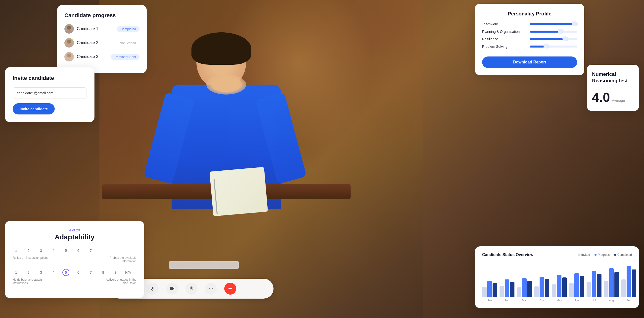  I want to click on candidate-2-status: Not Started, so click(128, 43).